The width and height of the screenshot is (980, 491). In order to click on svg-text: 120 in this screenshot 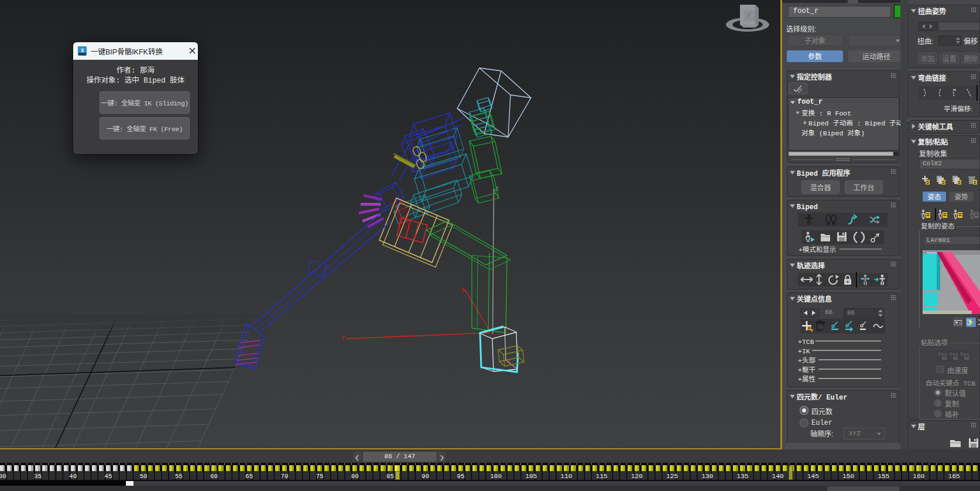, I will do `click(637, 476)`.